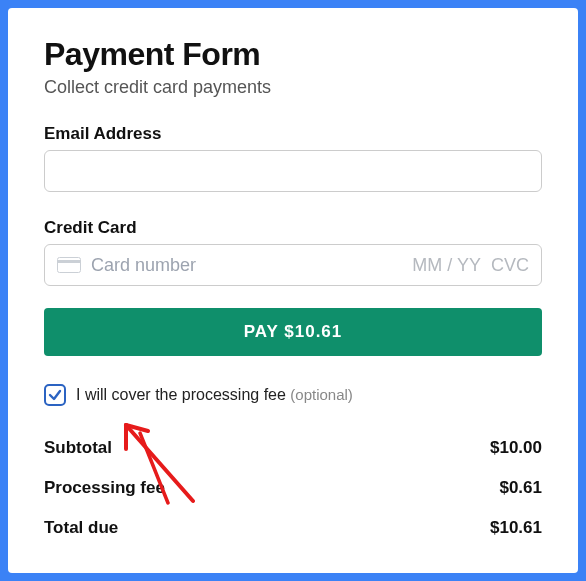 This screenshot has width=586, height=581. I want to click on processing-fee-checkbox, so click(55, 395).